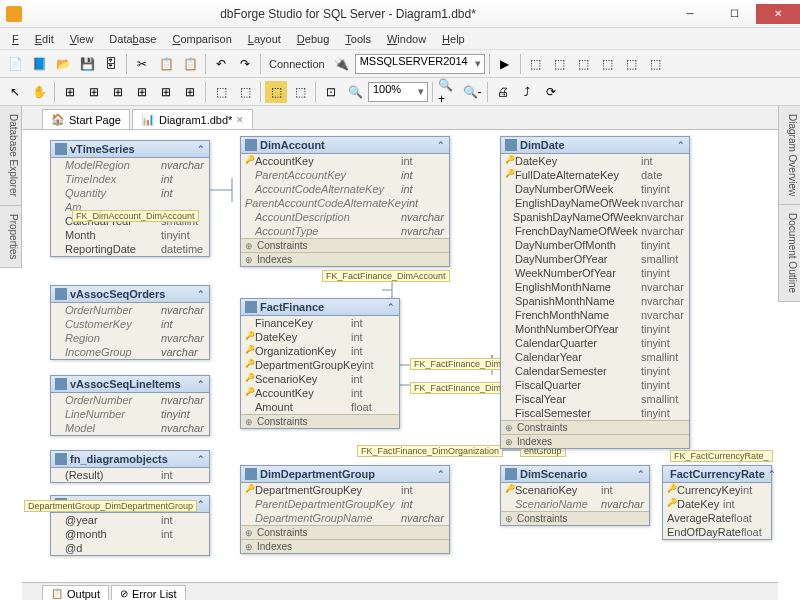 The height and width of the screenshot is (600, 800). Describe the element at coordinates (130, 150) in the screenshot. I see `entity-header: vTimeSeries⌃` at that location.